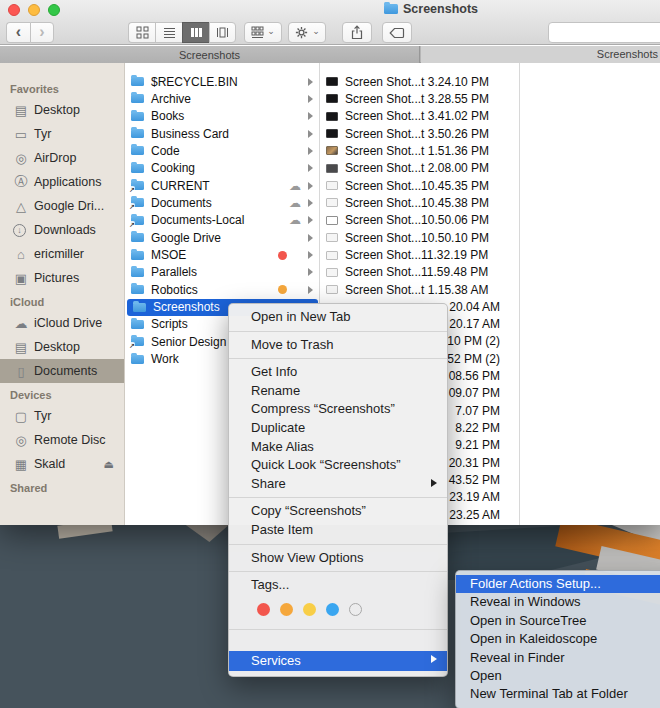 The height and width of the screenshot is (708, 660). I want to click on tab-screenshots-2: Screenshots, so click(540, 54).